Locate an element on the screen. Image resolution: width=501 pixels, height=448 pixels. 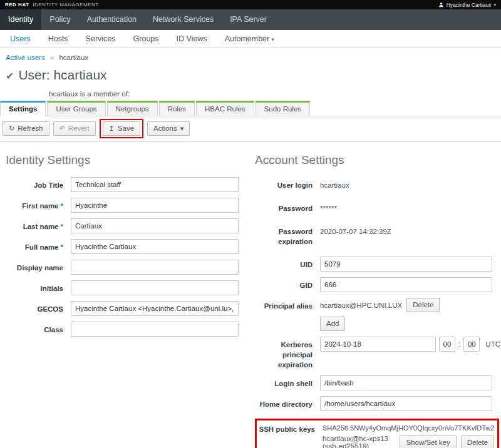
class-label-text: Class is located at coordinates (54, 330).